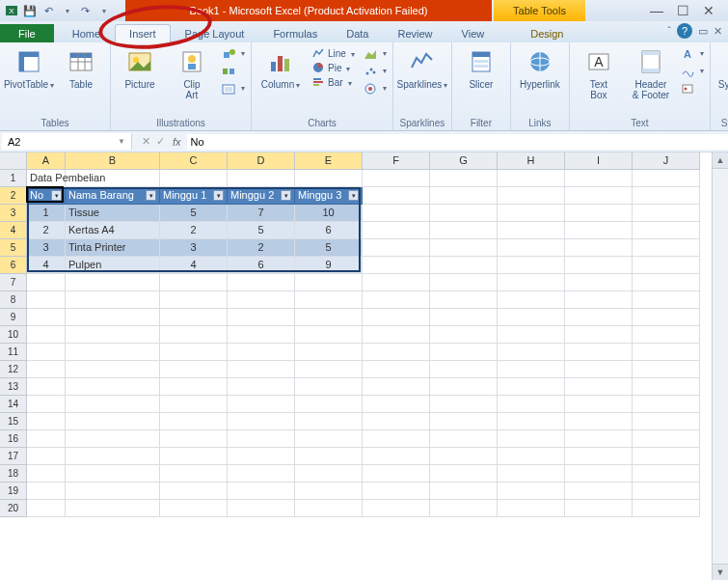 This screenshot has width=728, height=580. What do you see at coordinates (464, 196) in the screenshot?
I see `cell-G2` at bounding box center [464, 196].